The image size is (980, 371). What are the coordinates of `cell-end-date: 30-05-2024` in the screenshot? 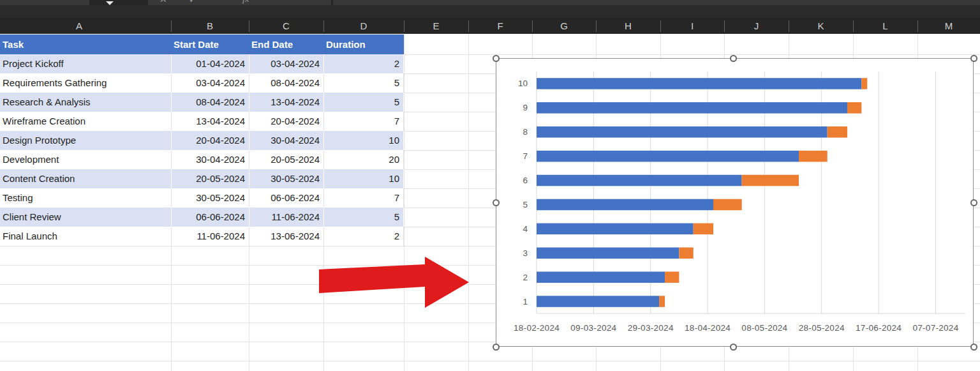 It's located at (286, 179).